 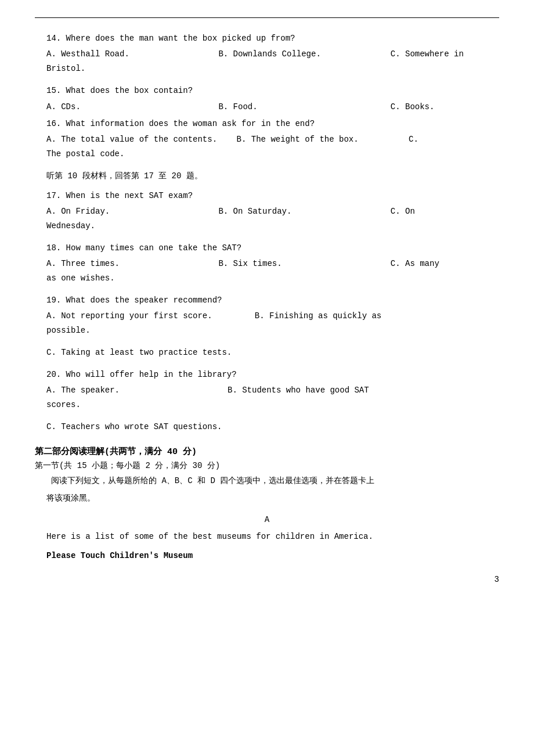 What do you see at coordinates (267, 91) in the screenshot?
I see `q15-text: 15. What does the box contain?` at bounding box center [267, 91].